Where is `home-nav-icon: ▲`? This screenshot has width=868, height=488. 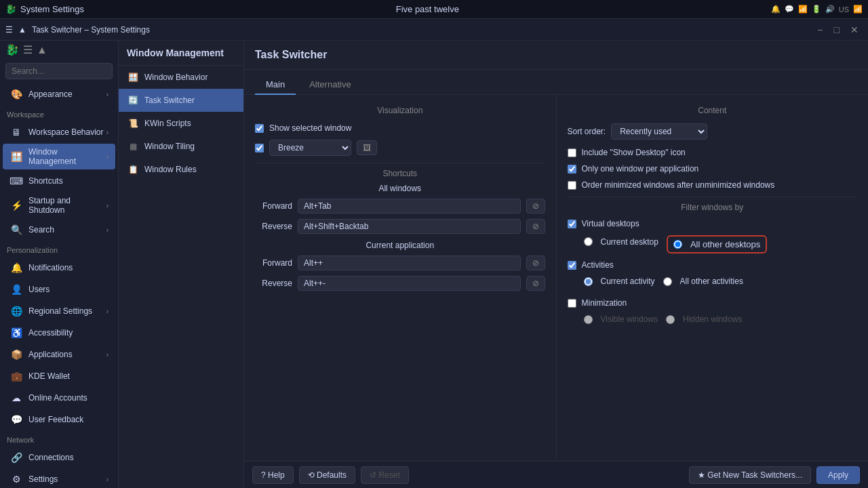 home-nav-icon: ▲ is located at coordinates (42, 50).